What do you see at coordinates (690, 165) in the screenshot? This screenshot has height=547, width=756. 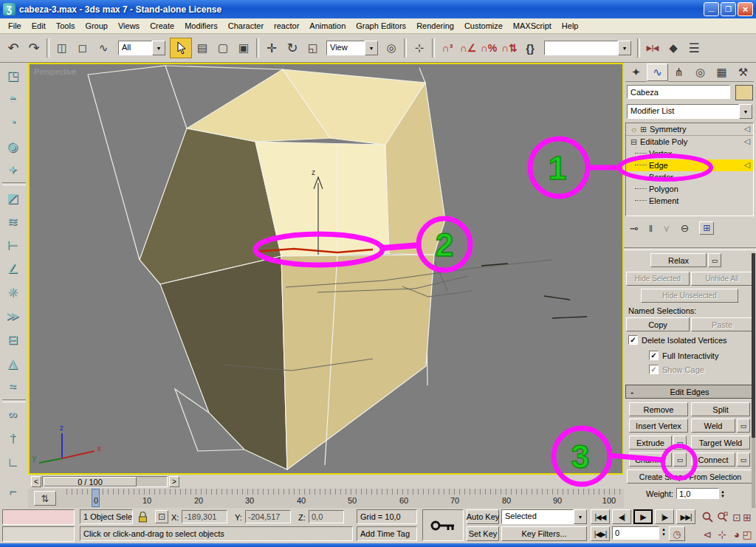 I see `stack-subitem-edge: Edge ◁` at bounding box center [690, 165].